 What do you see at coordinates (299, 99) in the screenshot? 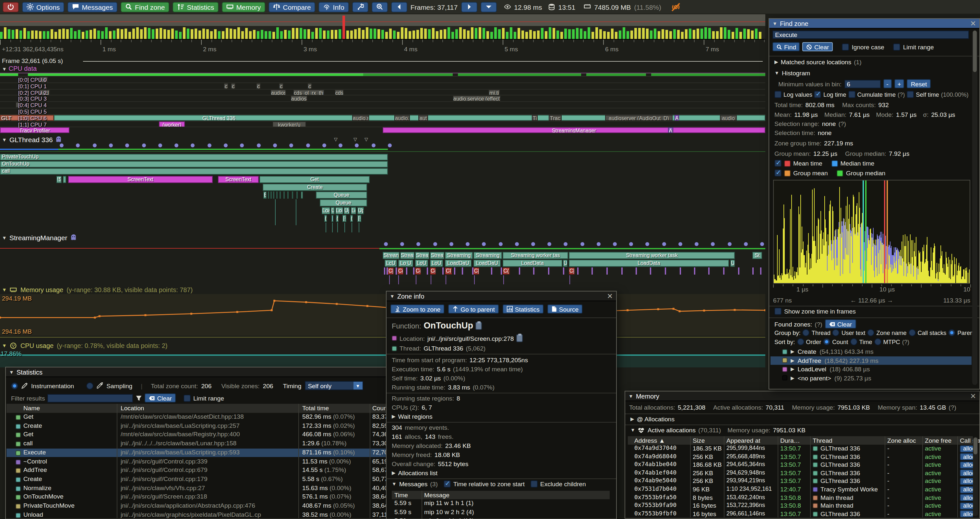
I see `cpu-zone: audiose` at bounding box center [299, 99].